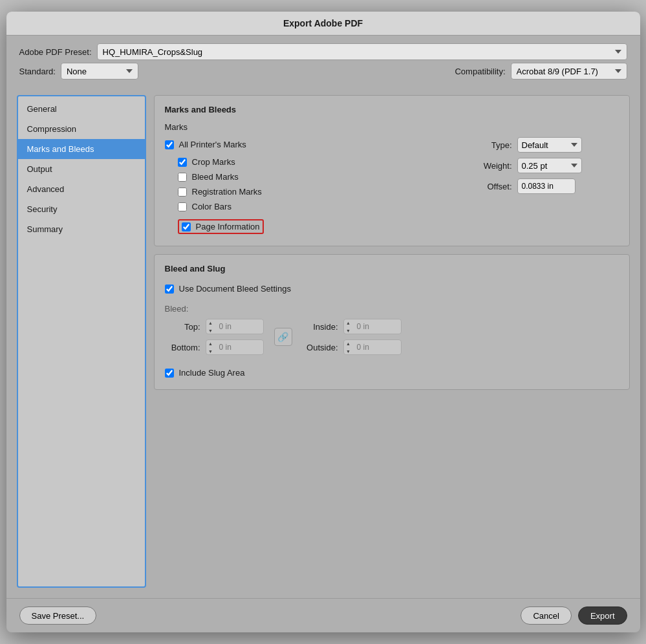 This screenshot has height=644, width=646. I want to click on all-printers-checkbox, so click(169, 145).